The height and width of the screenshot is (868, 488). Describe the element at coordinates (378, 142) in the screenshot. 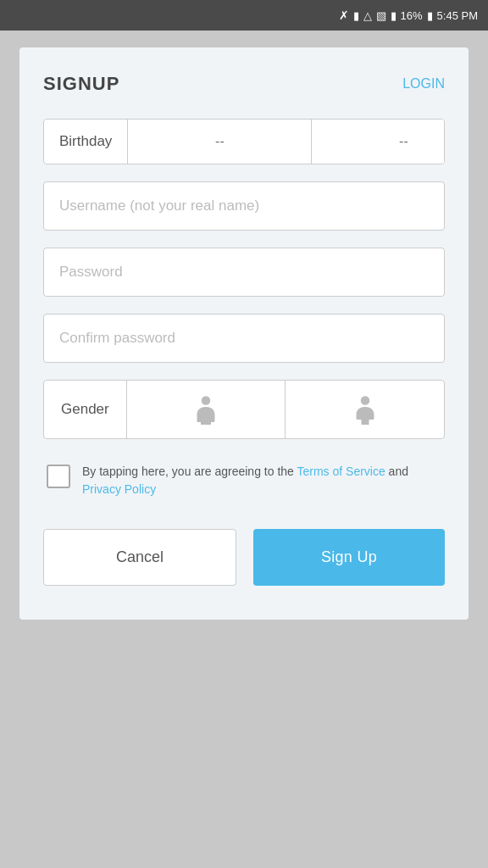

I see `birthday-day-input` at that location.